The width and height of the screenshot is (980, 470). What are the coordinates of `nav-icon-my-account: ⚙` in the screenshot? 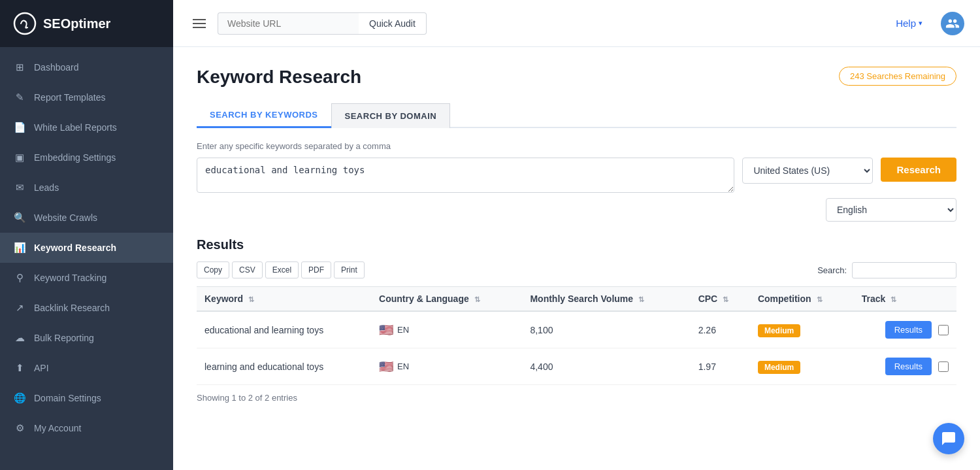 It's located at (20, 428).